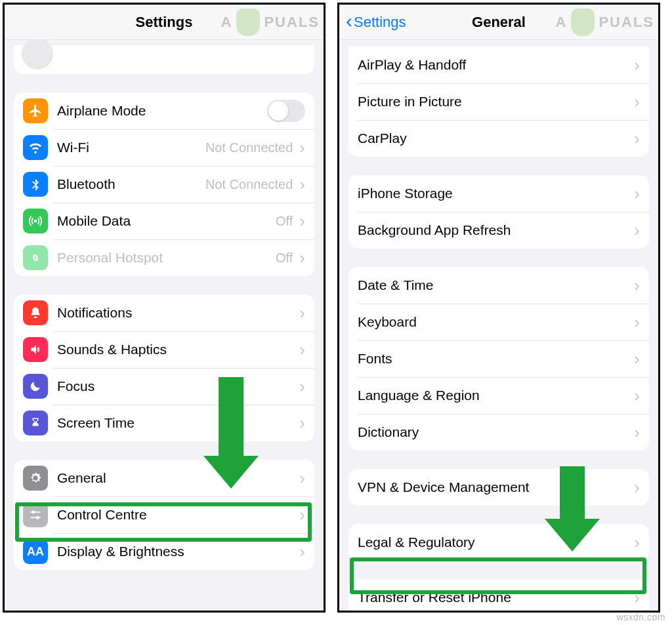  I want to click on label: Dictionary, so click(495, 432).